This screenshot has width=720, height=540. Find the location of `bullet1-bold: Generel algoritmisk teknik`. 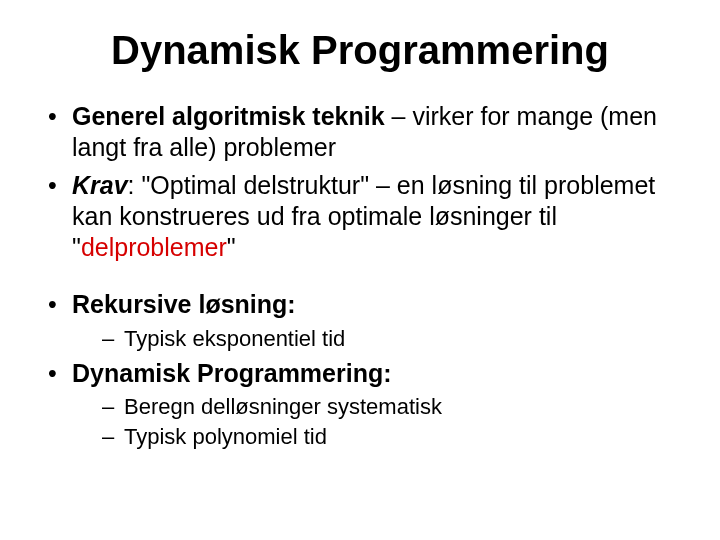

bullet1-bold: Generel algoritmisk teknik is located at coordinates (228, 116).